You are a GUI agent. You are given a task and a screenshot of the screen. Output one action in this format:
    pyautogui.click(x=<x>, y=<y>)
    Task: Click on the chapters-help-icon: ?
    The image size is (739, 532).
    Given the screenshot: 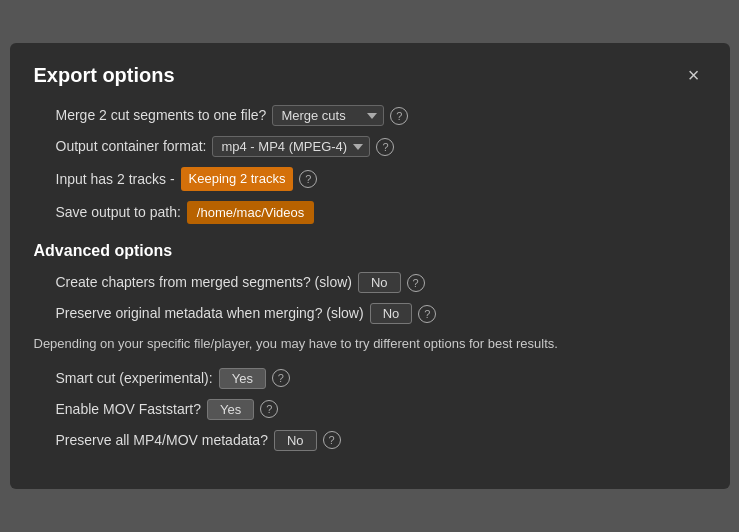 What is the action you would take?
    pyautogui.click(x=416, y=283)
    